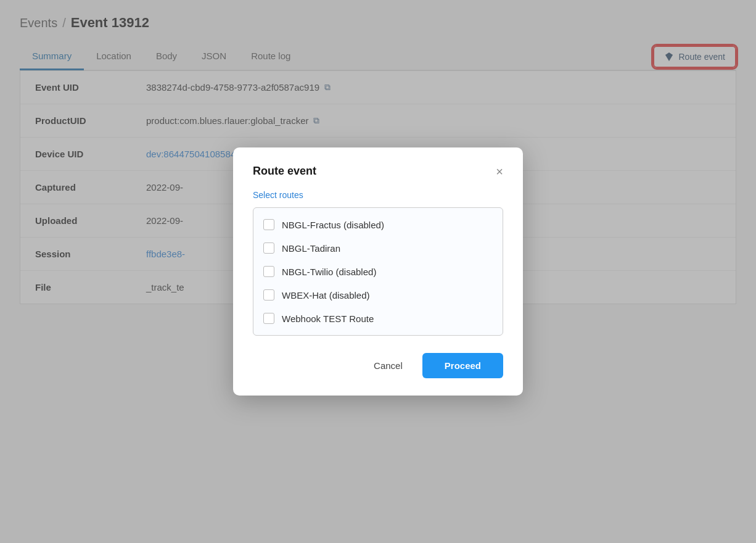 This screenshot has height=543, width=756. Describe the element at coordinates (378, 272) in the screenshot. I see `route-item: NBGL-Twilio (disabled)` at that location.